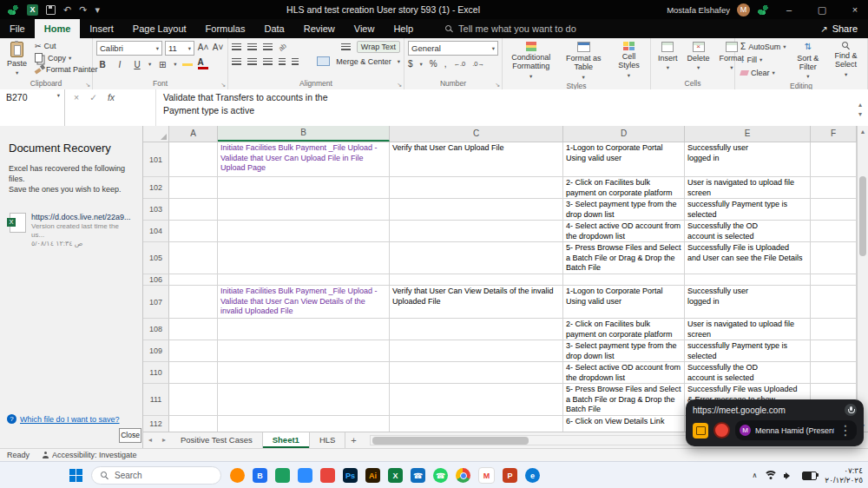  What do you see at coordinates (194, 302) in the screenshot?
I see `cell-A107` at bounding box center [194, 302].